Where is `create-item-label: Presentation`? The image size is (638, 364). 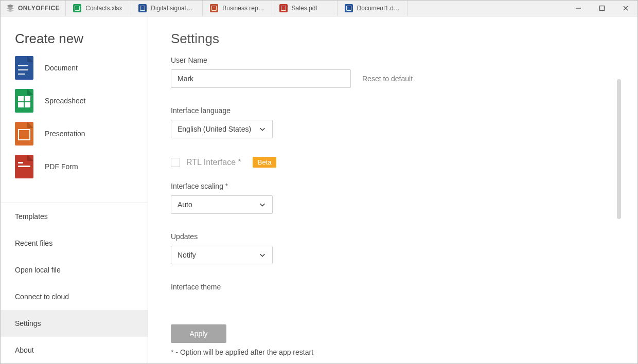
create-item-label: Presentation is located at coordinates (65, 134).